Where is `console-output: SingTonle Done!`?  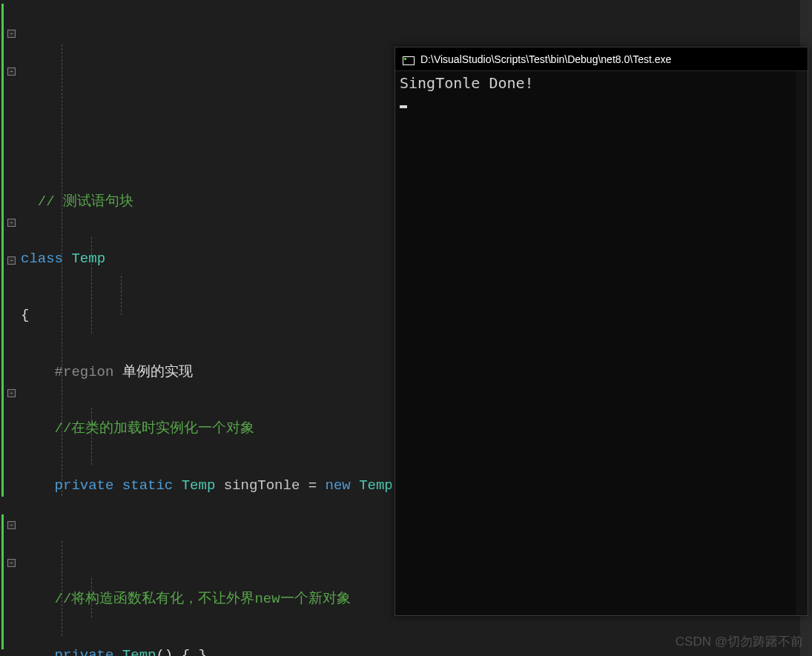 console-output: SingTonle Done! is located at coordinates (601, 93).